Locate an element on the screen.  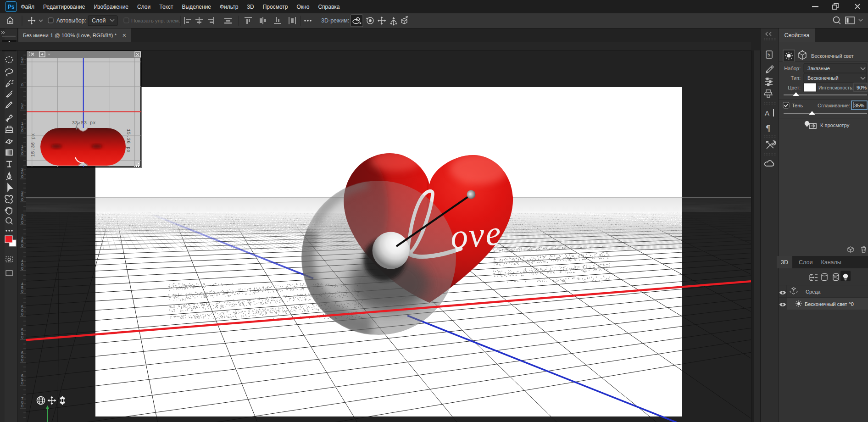
svg-text: 90% is located at coordinates (862, 88).